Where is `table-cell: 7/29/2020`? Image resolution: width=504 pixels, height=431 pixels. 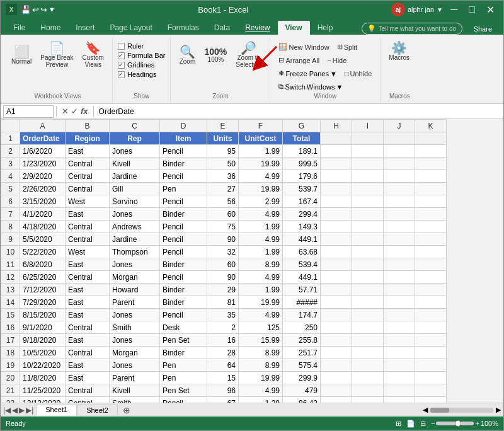 table-cell: 7/29/2020 is located at coordinates (43, 302).